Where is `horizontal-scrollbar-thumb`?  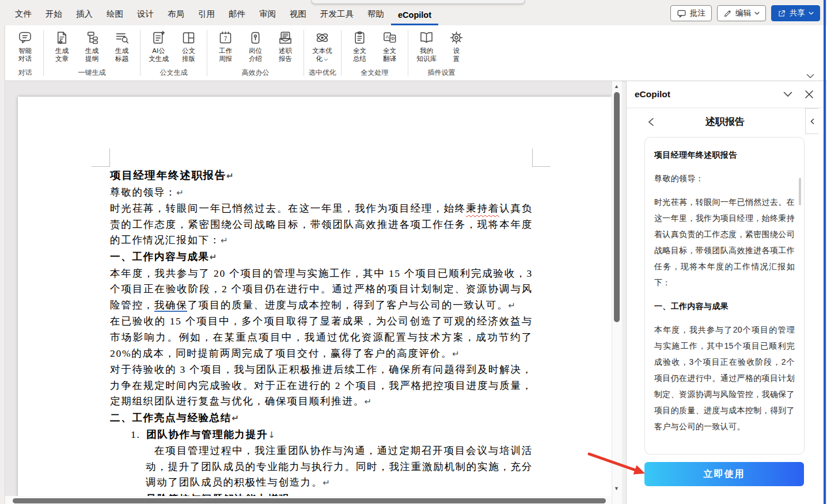 horizontal-scrollbar-thumb is located at coordinates (309, 501).